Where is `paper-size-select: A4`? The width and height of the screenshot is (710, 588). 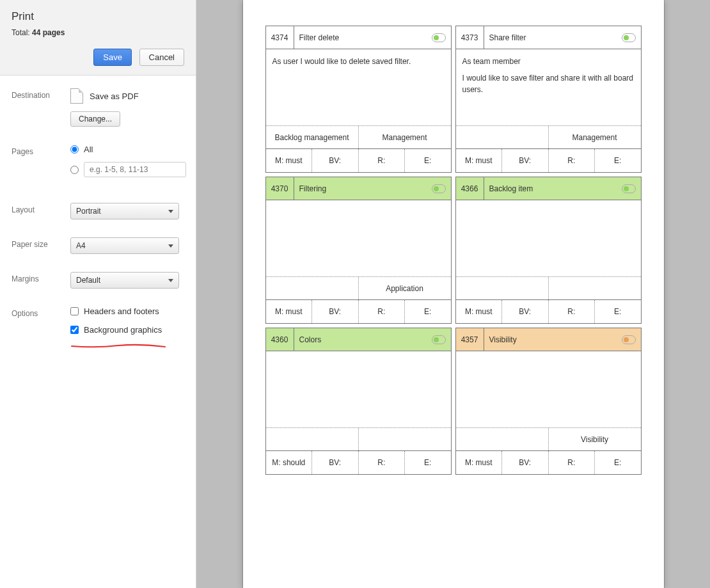
paper-size-select: A4 is located at coordinates (125, 246).